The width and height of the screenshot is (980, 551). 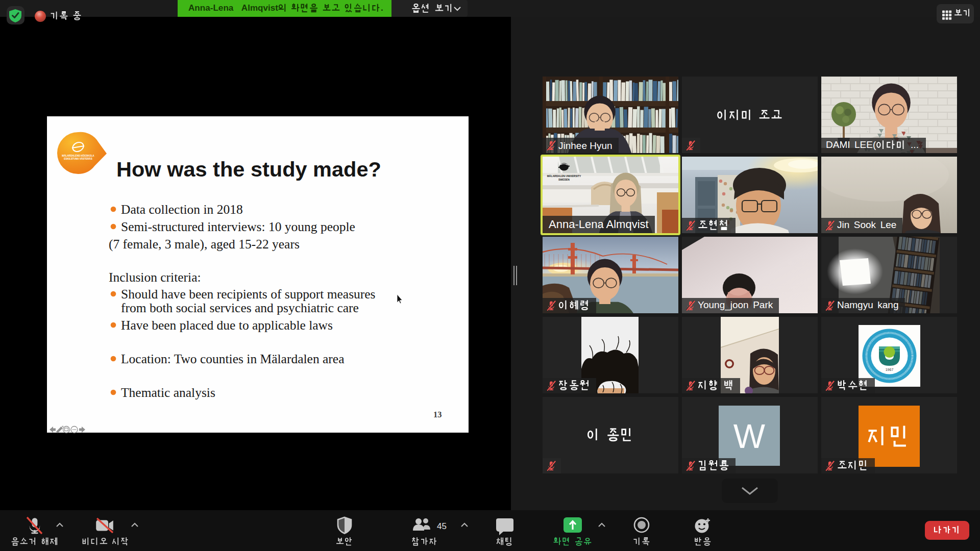 What do you see at coordinates (155, 278) in the screenshot?
I see `svg-text: Inclusion criteria:` at bounding box center [155, 278].